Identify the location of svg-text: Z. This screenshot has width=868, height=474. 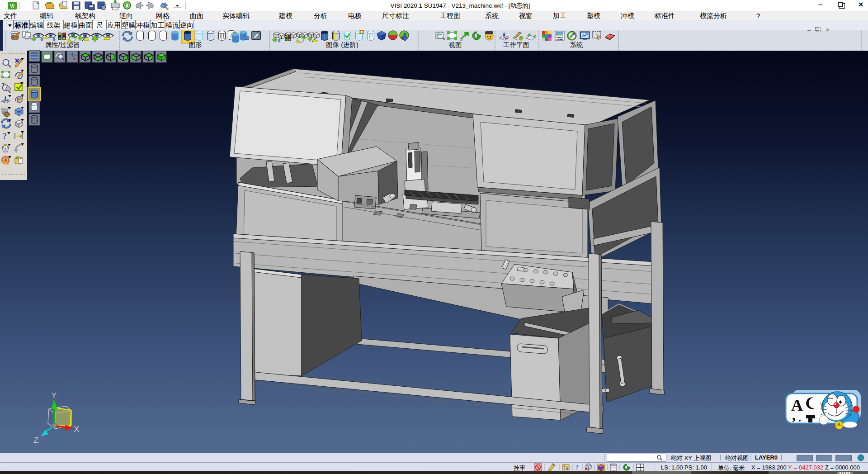
(36, 440).